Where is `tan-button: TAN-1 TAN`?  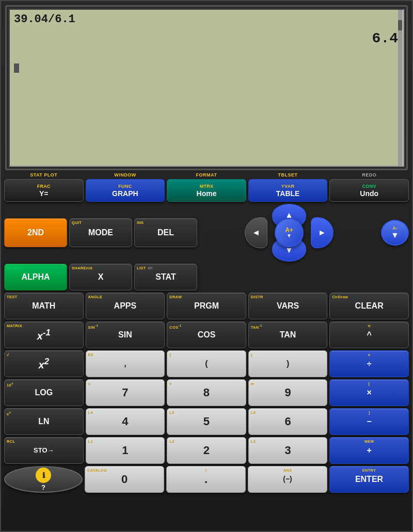
tan-button: TAN-1 TAN is located at coordinates (288, 335).